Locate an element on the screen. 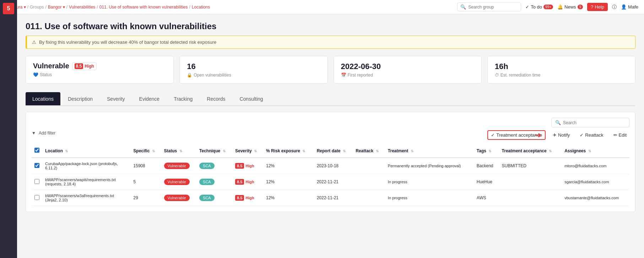  search-group-box: 🔍 is located at coordinates (489, 7).